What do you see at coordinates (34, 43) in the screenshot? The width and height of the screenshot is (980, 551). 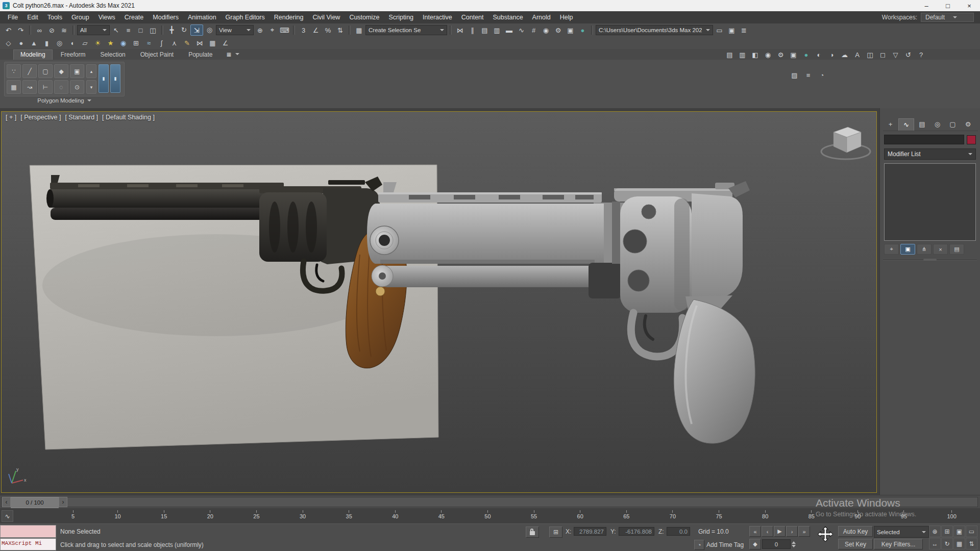 I see `cone-icon: ▲` at bounding box center [34, 43].